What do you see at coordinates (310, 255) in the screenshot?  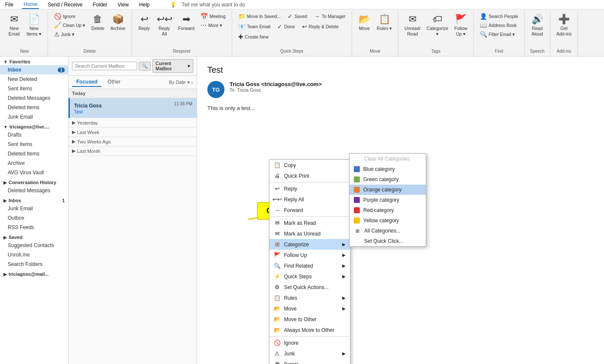 I see `ctx-follow-up: 🚩 Follow Up ▶` at bounding box center [310, 255].